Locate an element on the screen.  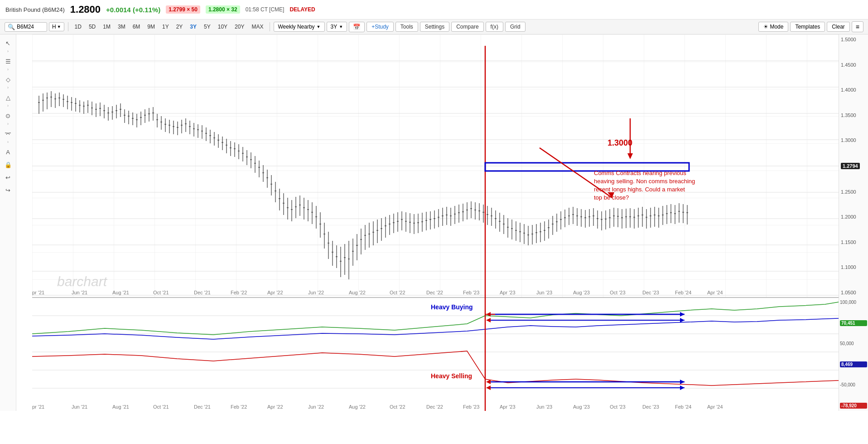
svg-text: top be close? is located at coordinates (612, 198).